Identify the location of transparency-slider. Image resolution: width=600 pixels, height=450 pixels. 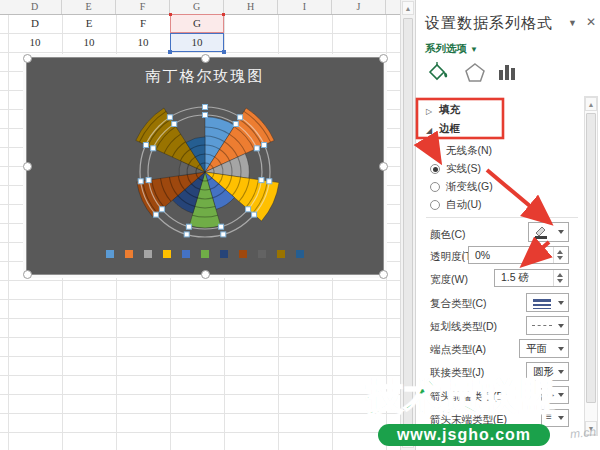
(464, 256).